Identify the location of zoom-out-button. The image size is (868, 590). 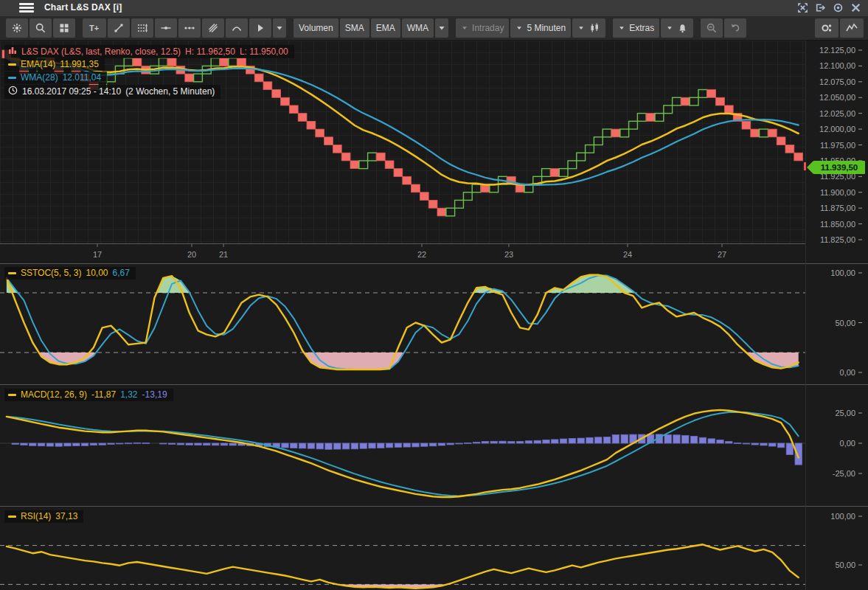
(712, 28).